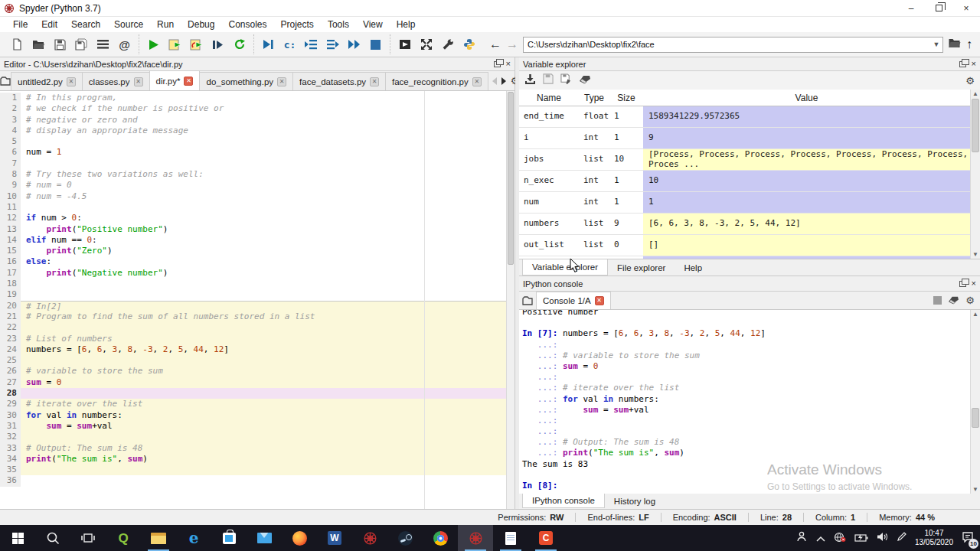  I want to click on python-path-icon, so click(469, 44).